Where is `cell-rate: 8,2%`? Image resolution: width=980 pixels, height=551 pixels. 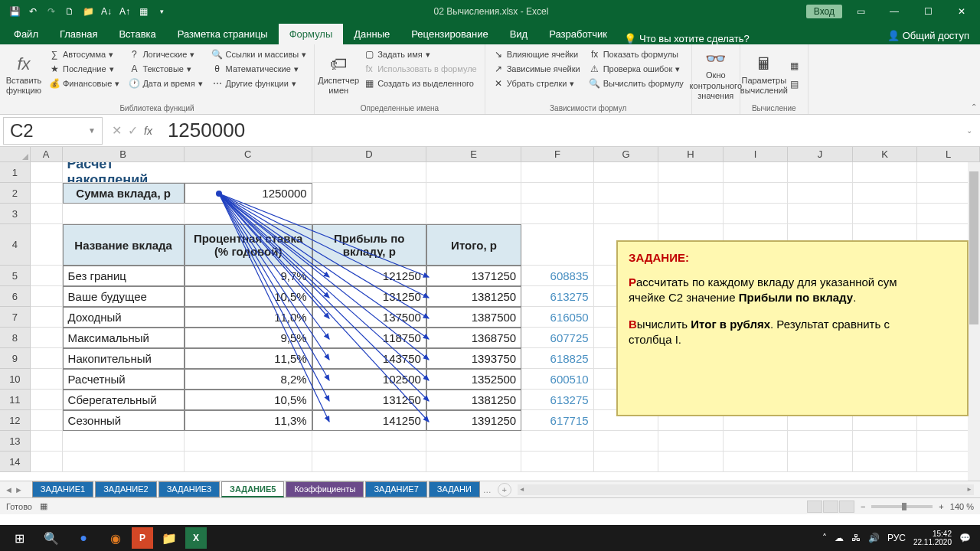
cell-rate: 8,2% is located at coordinates (248, 380).